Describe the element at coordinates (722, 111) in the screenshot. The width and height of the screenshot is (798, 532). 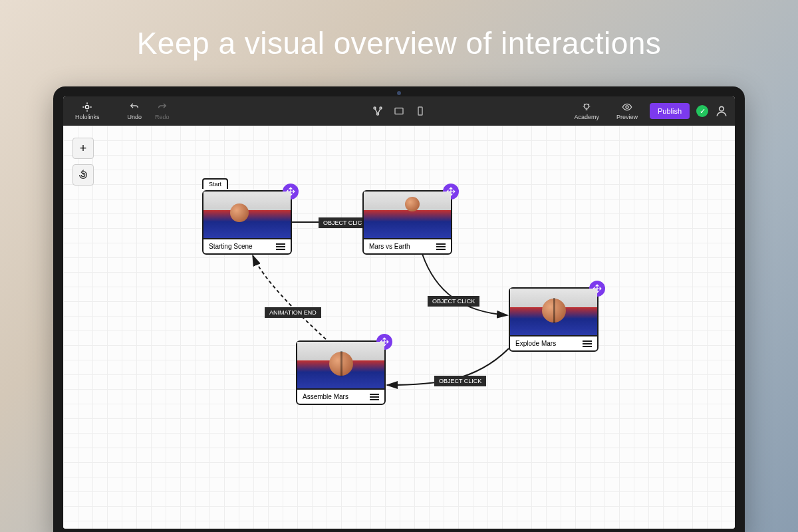
I see `user-icon` at that location.